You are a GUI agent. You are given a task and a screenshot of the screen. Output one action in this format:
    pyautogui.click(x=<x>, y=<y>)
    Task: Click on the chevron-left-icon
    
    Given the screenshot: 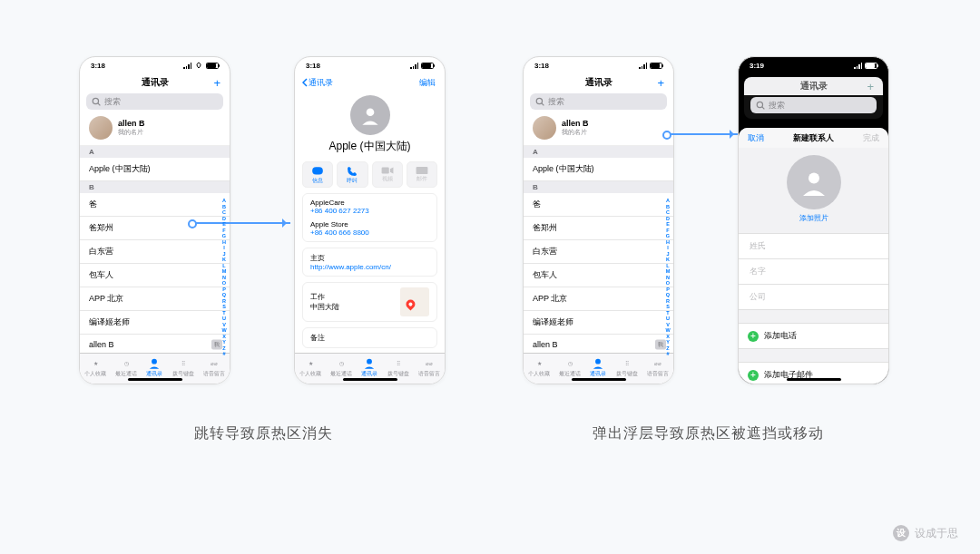 What is the action you would take?
    pyautogui.click(x=305, y=83)
    